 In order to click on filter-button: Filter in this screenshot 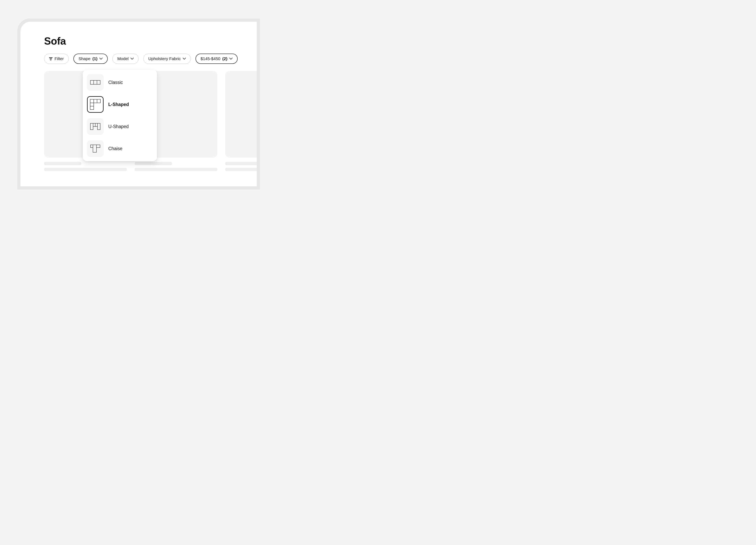, I will do `click(56, 59)`.